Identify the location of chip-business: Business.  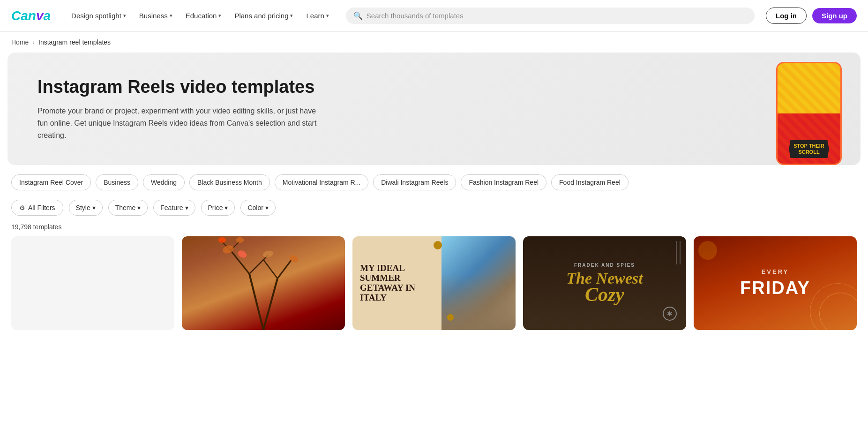
(117, 182).